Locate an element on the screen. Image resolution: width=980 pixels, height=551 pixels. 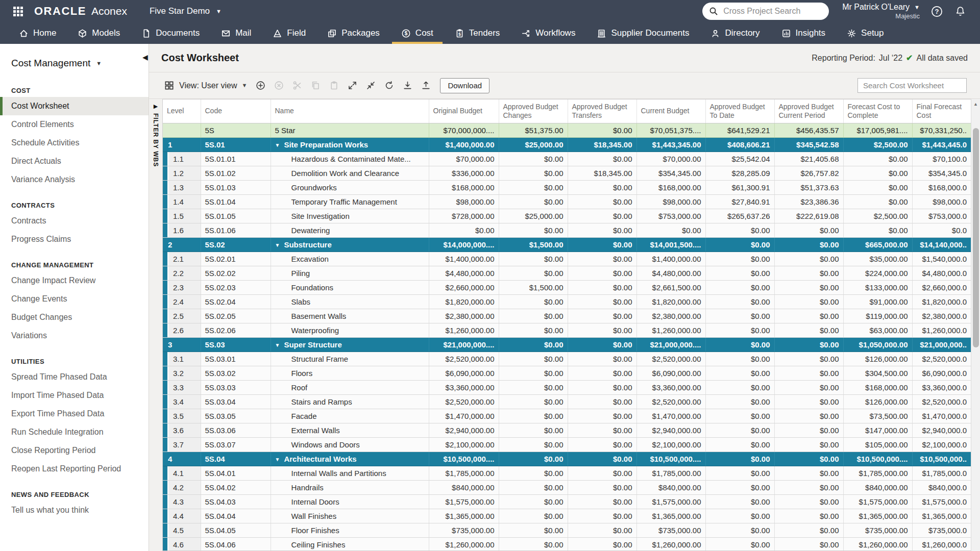
user-menu: Mr Patrick O'Leary ▼ Majestic is located at coordinates (881, 11).